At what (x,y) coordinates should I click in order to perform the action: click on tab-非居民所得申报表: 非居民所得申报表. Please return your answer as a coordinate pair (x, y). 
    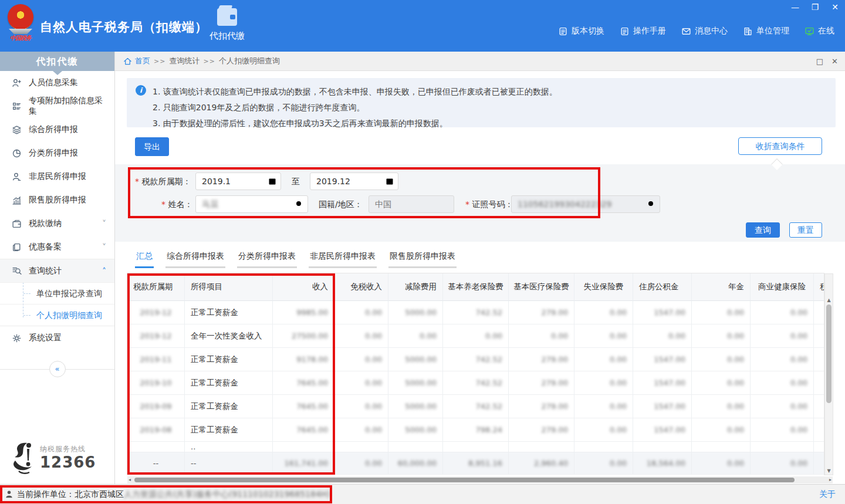
    Looking at the image, I should click on (343, 259).